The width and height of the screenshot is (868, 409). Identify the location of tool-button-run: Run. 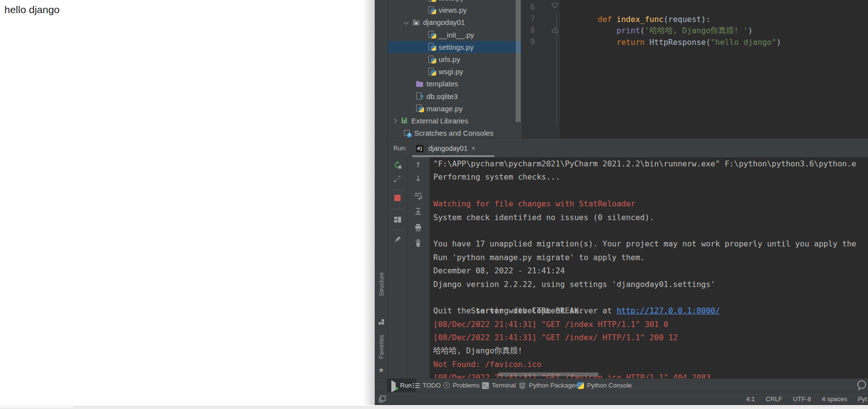
(402, 386).